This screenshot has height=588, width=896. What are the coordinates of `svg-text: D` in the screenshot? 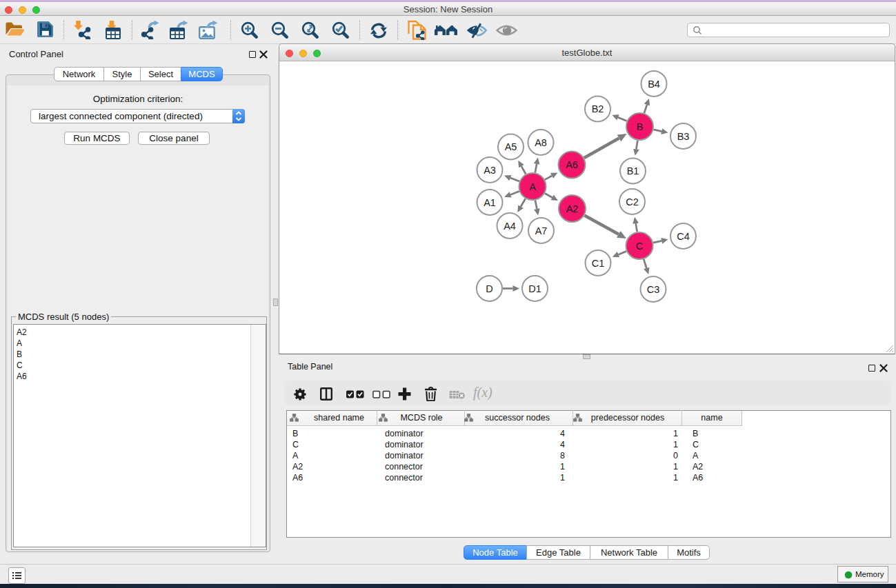 It's located at (489, 289).